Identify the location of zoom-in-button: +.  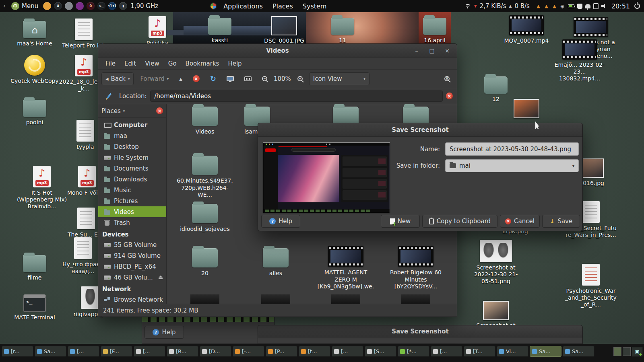
(300, 79).